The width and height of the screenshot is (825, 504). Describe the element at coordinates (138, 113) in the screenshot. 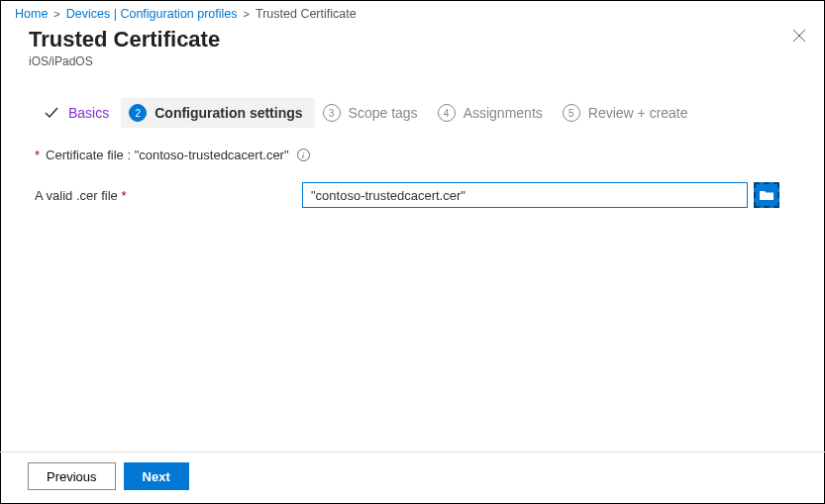

I see `step-number-icon: 2` at that location.